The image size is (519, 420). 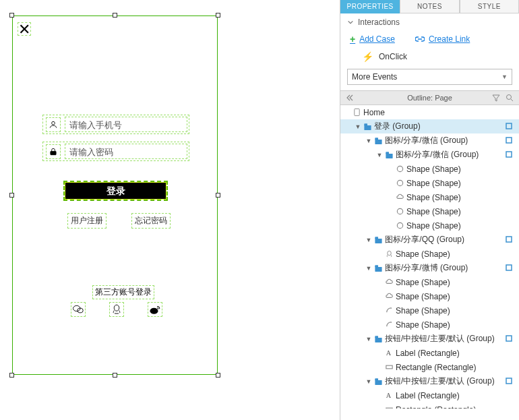 I want to click on weibo-icon, so click(x=155, y=309).